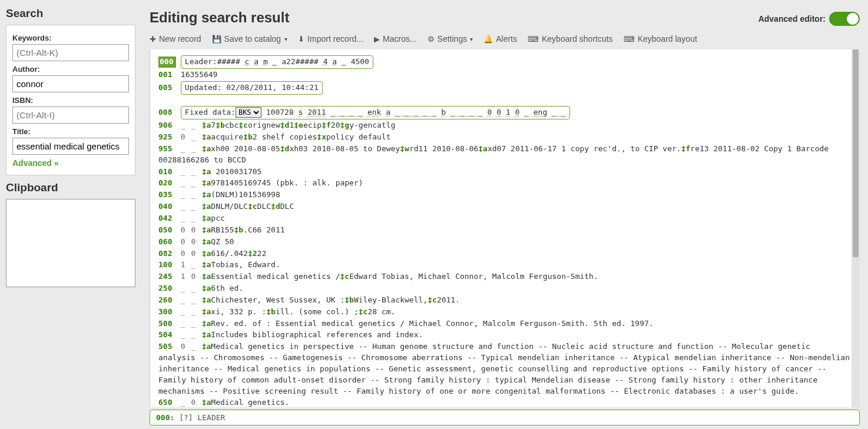 The height and width of the screenshot is (429, 868). Describe the element at coordinates (376, 113) in the screenshot. I see `fixed-data-box: Fixed data:BKS 100728 s 2011 _ _ _ _ enk…` at that location.